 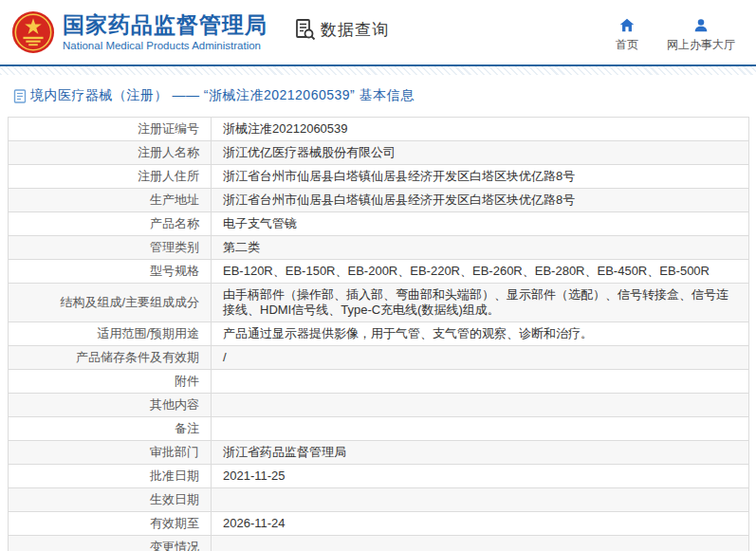 I want to click on section-title: 数据查询, so click(x=355, y=30).